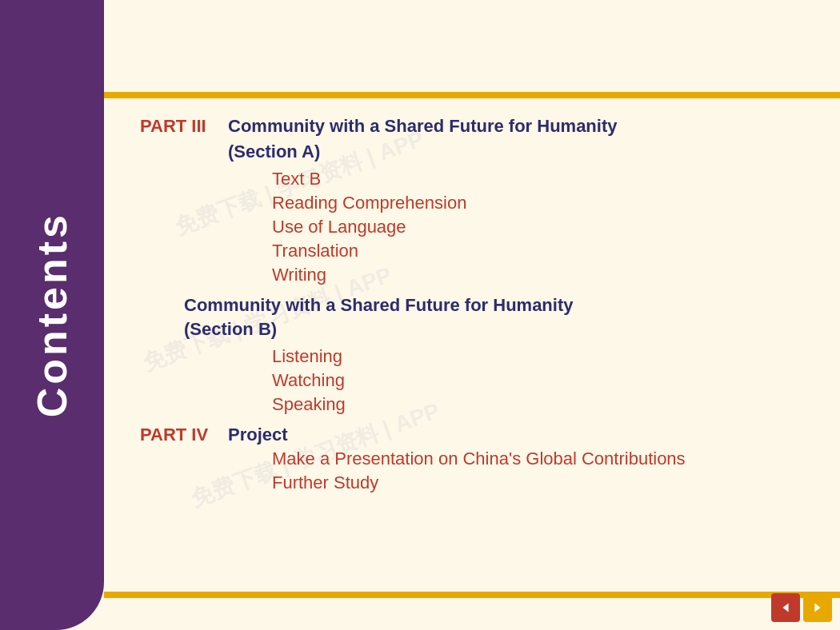 This screenshot has width=840, height=630. What do you see at coordinates (52, 315) in the screenshot?
I see `sidebar-title: Contents` at bounding box center [52, 315].